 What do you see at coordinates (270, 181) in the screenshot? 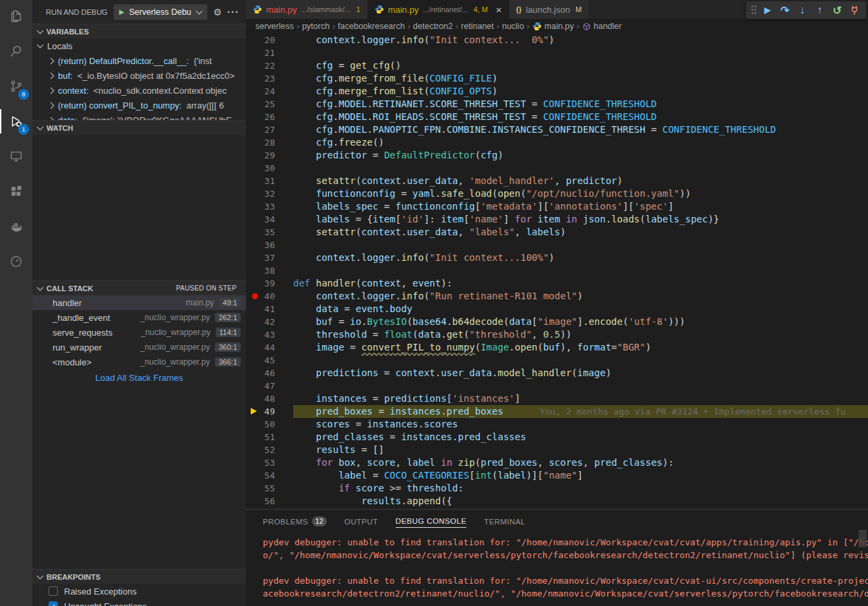
I see `line-number: 31` at bounding box center [270, 181].